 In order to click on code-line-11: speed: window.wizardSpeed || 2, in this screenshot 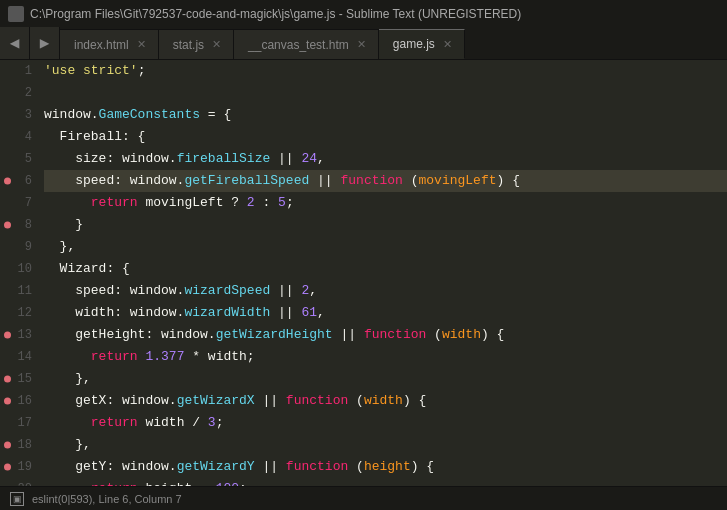, I will do `click(386, 291)`.